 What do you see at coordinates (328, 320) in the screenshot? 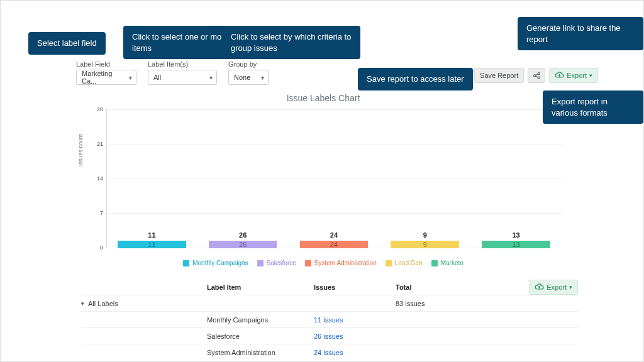
I see `issues-link: 11 issues` at bounding box center [328, 320].